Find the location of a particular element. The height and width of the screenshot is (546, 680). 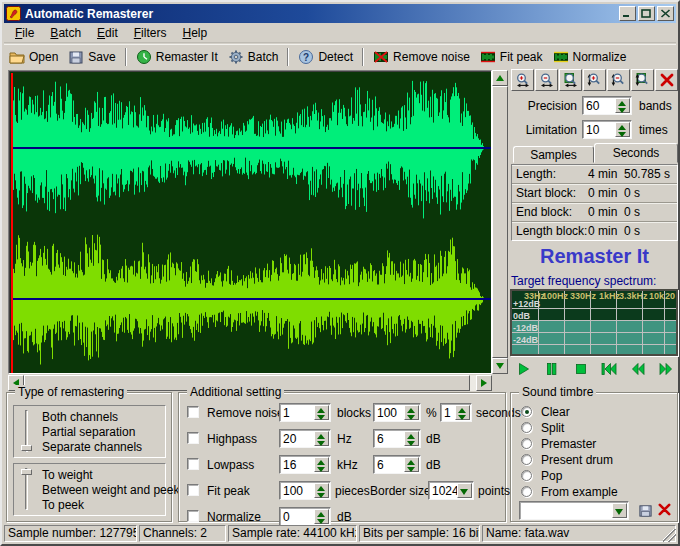

type-of-remastering-title: Type of remastering is located at coordinates (71, 392).